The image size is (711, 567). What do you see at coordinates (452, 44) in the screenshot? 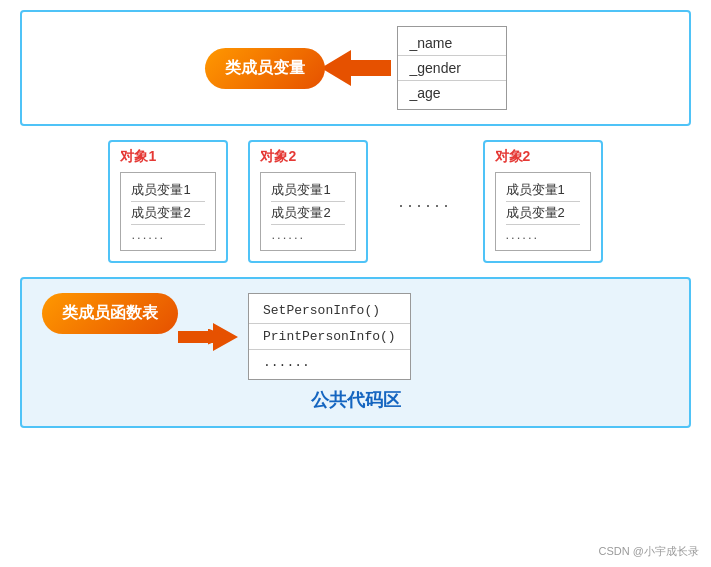
I see `field-name: _name` at bounding box center [452, 44].